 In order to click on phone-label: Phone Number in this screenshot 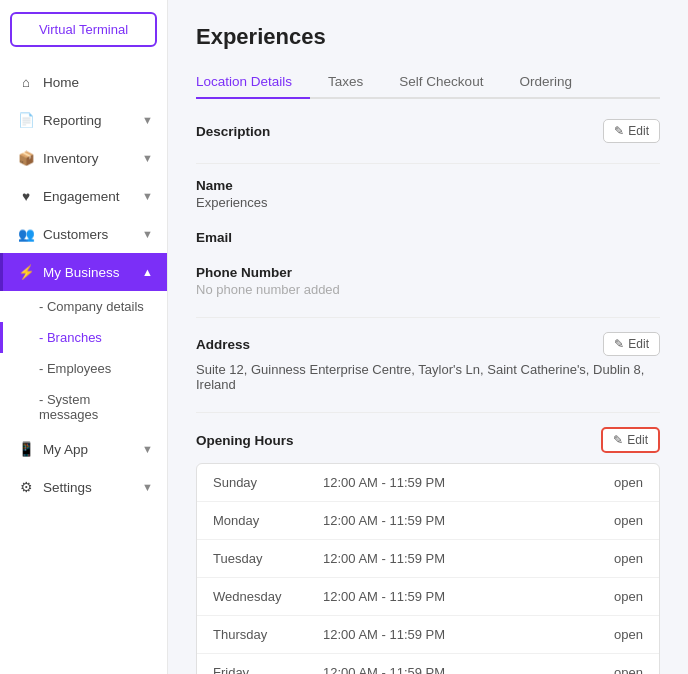, I will do `click(428, 272)`.